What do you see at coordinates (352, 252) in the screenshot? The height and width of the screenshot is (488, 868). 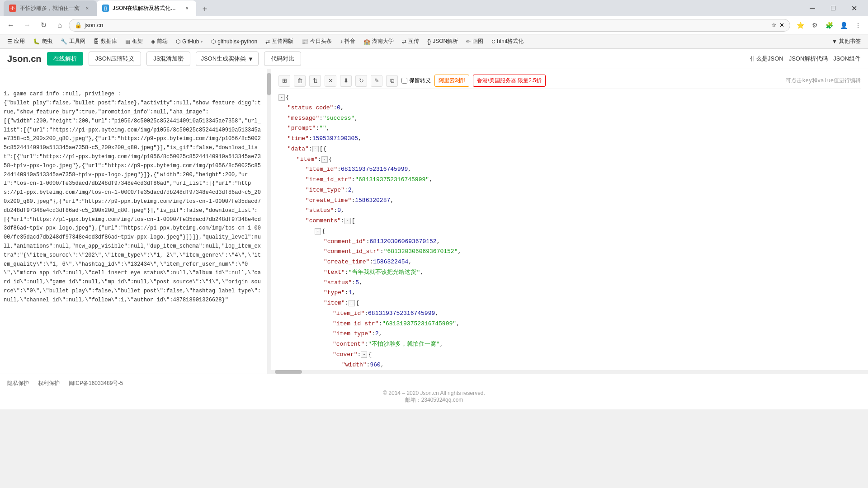 I see `key-comment-id-str: "comment_id_str"` at bounding box center [352, 252].